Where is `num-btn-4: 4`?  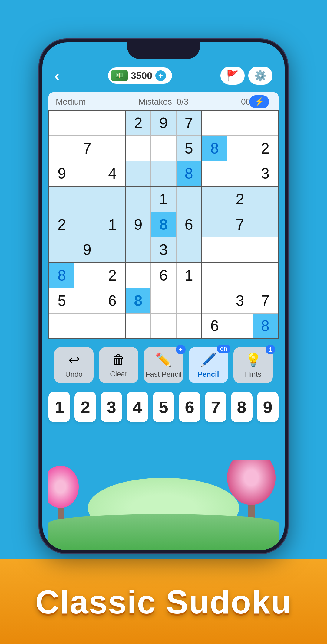 num-btn-4: 4 is located at coordinates (137, 407).